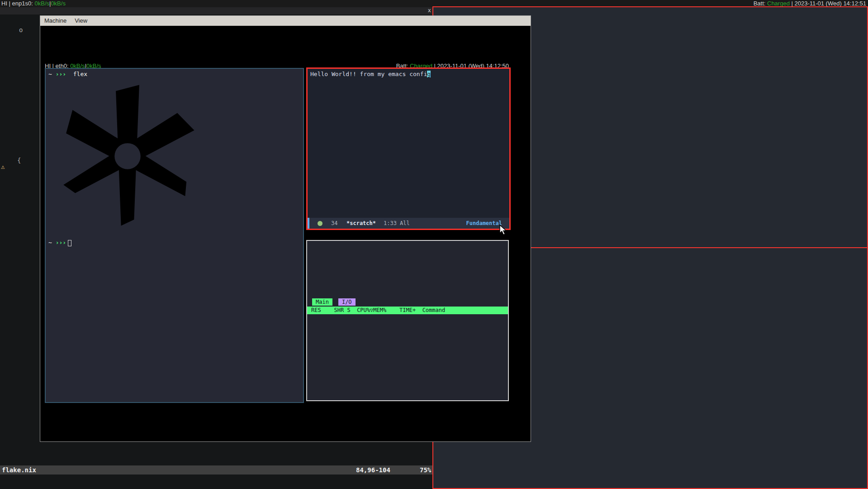 This screenshot has height=489, width=868. Describe the element at coordinates (3, 167) in the screenshot. I see `warning-icon: ⚠` at that location.